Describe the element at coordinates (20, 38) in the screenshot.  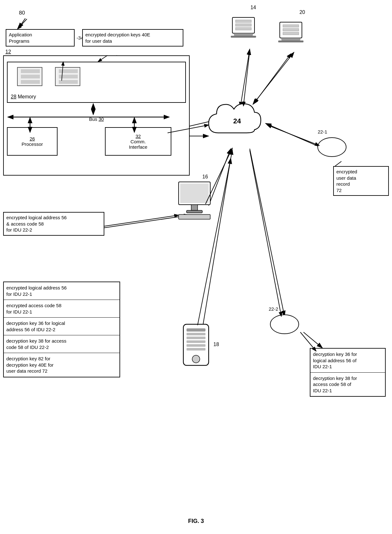
I see `app-programs-label: ApplicationPrograms` at that location.